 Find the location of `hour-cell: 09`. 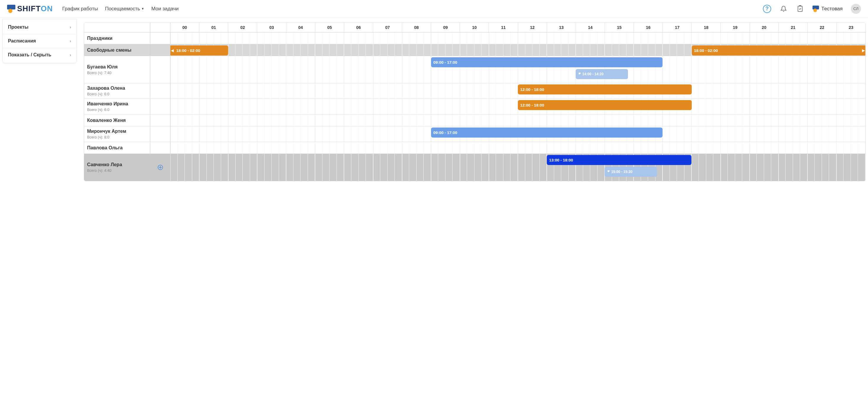

hour-cell: 09 is located at coordinates (445, 27).